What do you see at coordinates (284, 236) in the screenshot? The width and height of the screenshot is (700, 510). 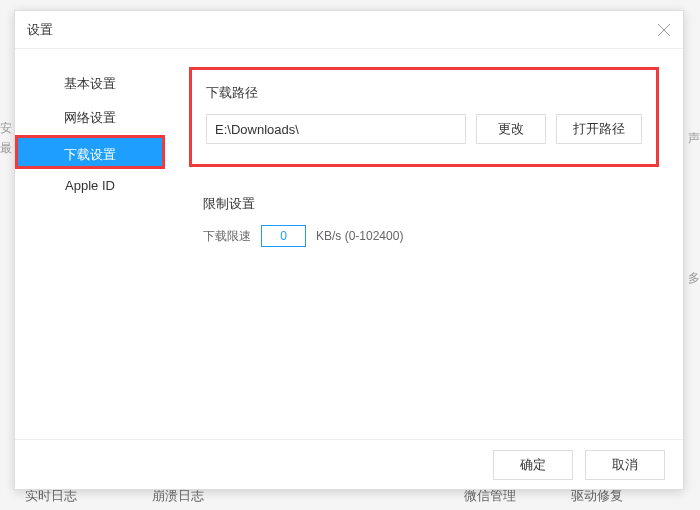 I see `speed-limit-input` at bounding box center [284, 236].